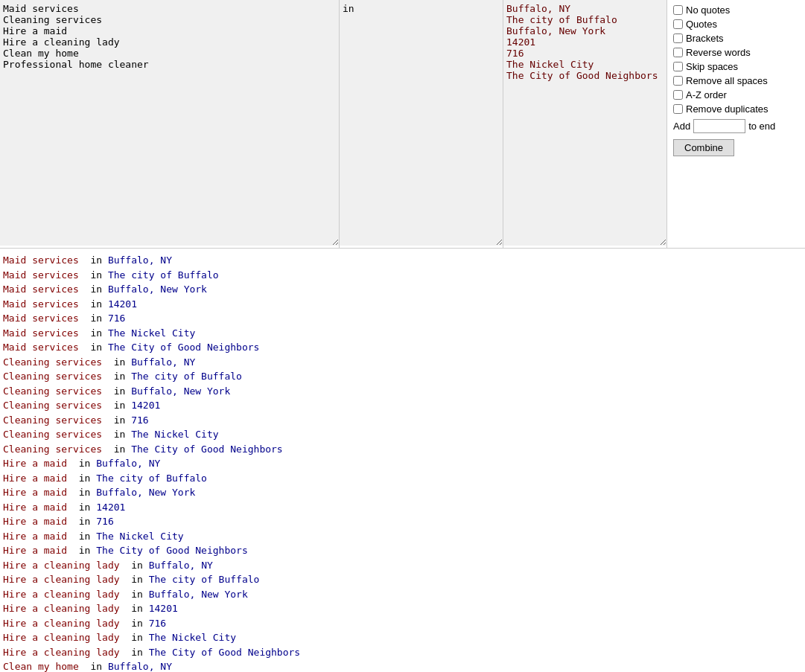  I want to click on brackets-checkbox, so click(678, 39).